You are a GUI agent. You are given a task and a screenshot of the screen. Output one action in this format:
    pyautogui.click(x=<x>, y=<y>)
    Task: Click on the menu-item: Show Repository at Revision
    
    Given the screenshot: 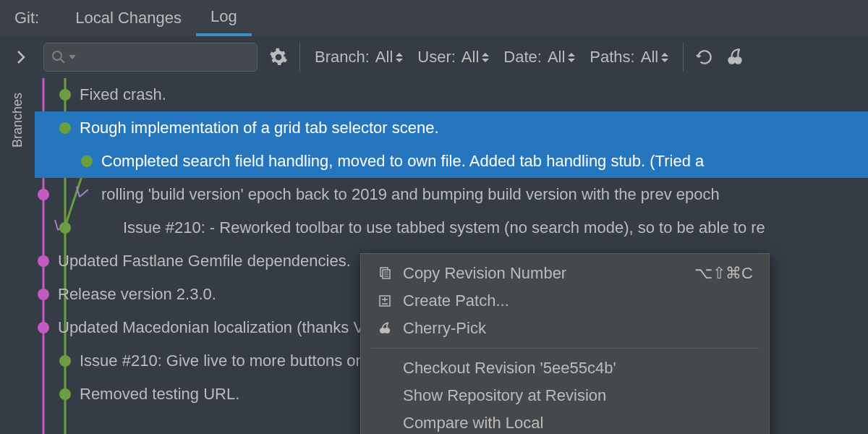 What is the action you would take?
    pyautogui.click(x=565, y=396)
    